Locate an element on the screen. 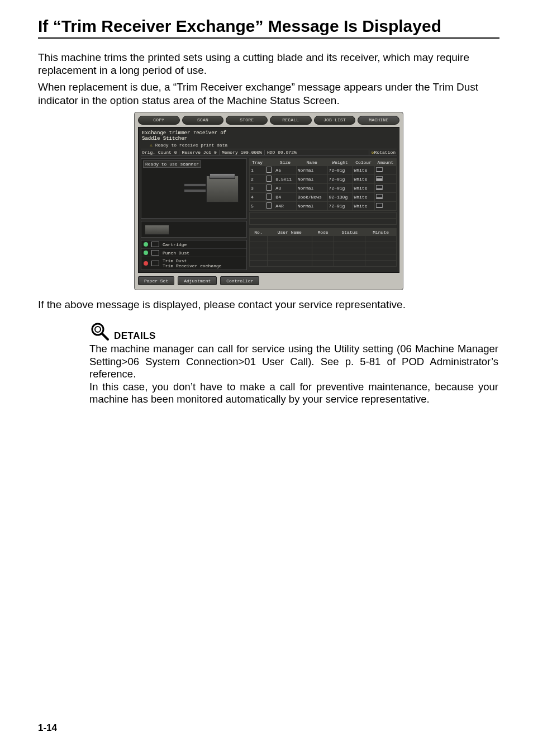  supply-row: Cartridge is located at coordinates (194, 244).